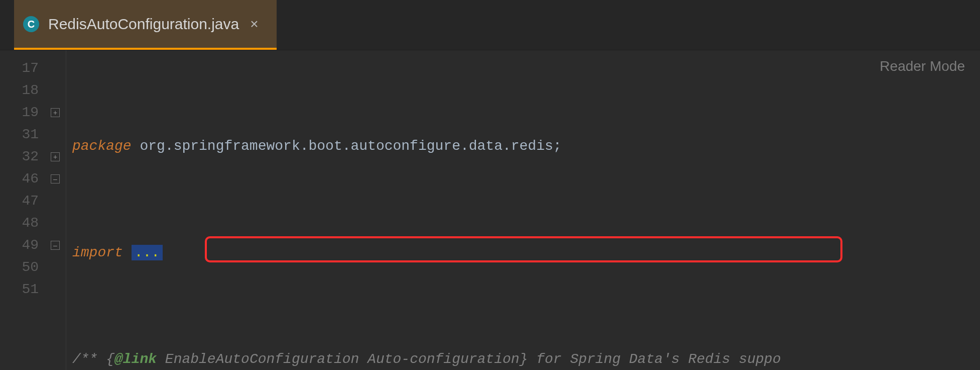  What do you see at coordinates (33, 90) in the screenshot?
I see `line-number: 18` at bounding box center [33, 90].